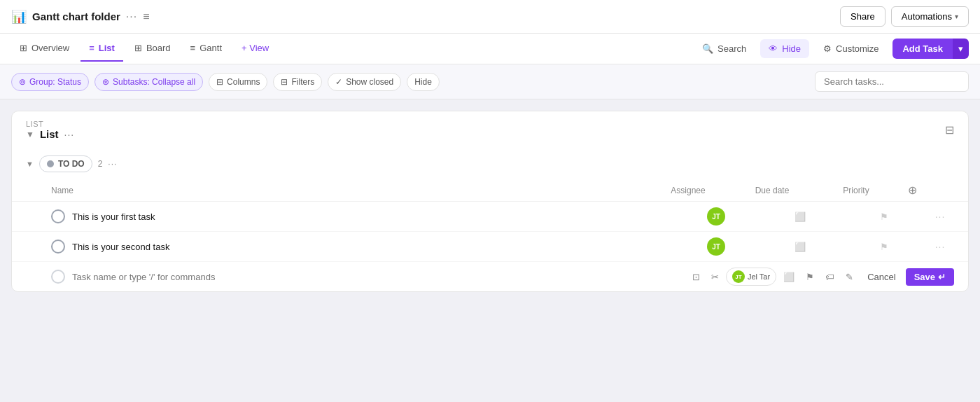  I want to click on col-priority-header: Priority, so click(856, 190).